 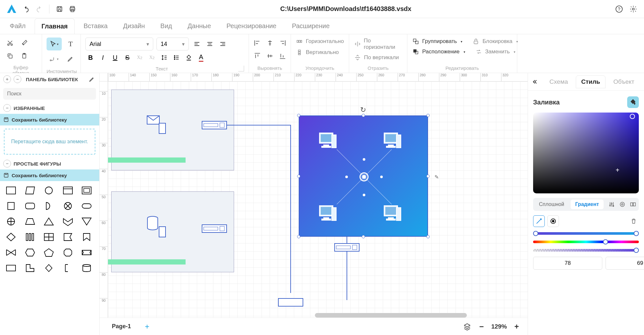 What do you see at coordinates (50, 142) in the screenshot?
I see `library-dropzone: Перетащите сюда ваш элемент.` at bounding box center [50, 142].